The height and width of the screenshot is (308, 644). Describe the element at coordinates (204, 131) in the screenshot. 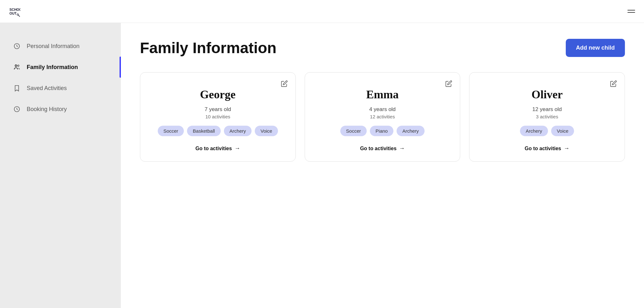

I see `activity-tag: Basketball` at that location.